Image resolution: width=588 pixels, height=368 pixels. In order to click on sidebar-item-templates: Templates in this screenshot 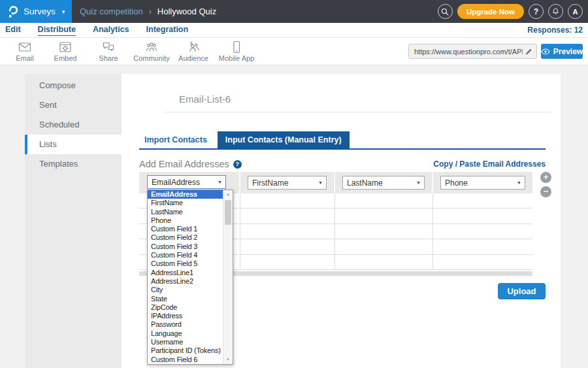, I will do `click(73, 164)`.